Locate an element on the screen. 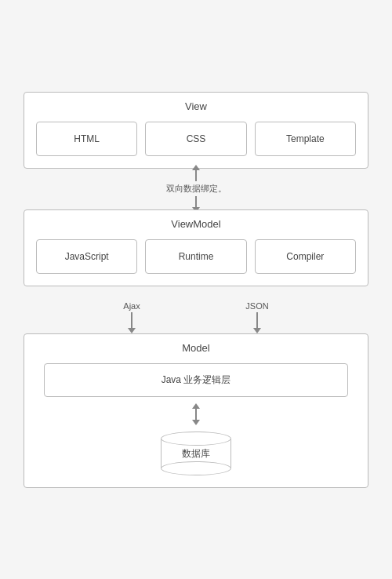  viewmodel-box-runtime: Runtime is located at coordinates (196, 257).